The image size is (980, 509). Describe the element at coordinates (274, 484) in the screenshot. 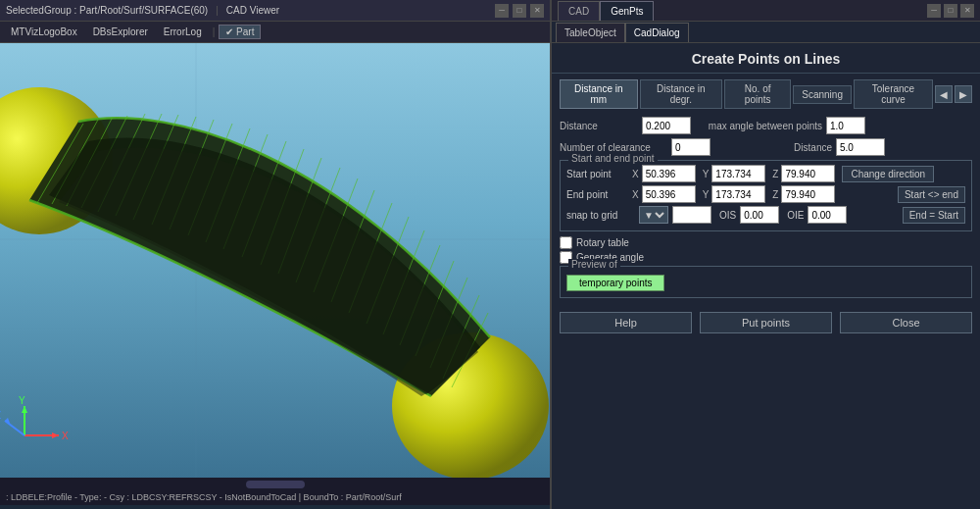

I see `cad-scrollbar` at that location.